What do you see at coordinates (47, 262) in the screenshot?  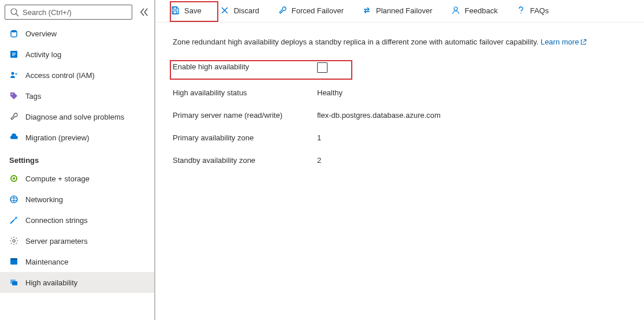 I see `sidebar-item-label: Maintenance` at bounding box center [47, 262].